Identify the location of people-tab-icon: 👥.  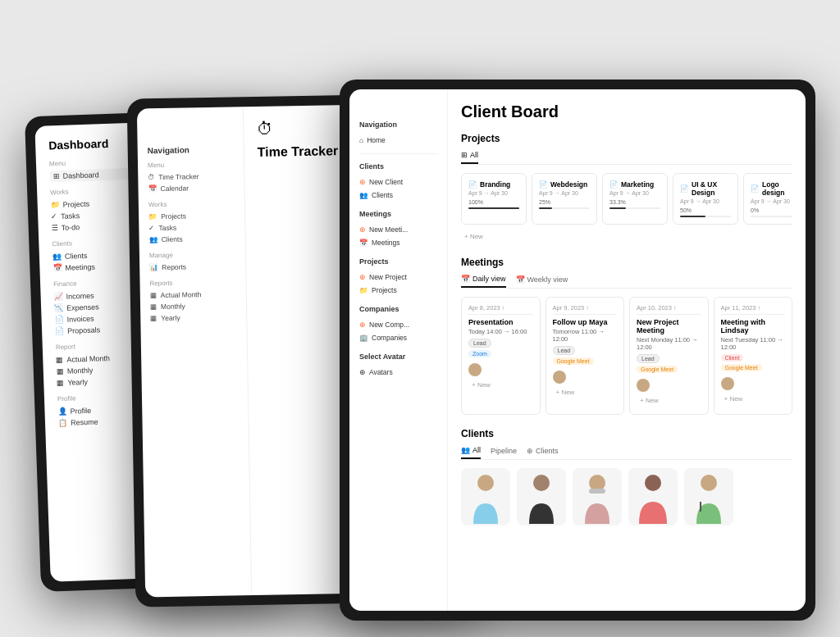
(466, 450).